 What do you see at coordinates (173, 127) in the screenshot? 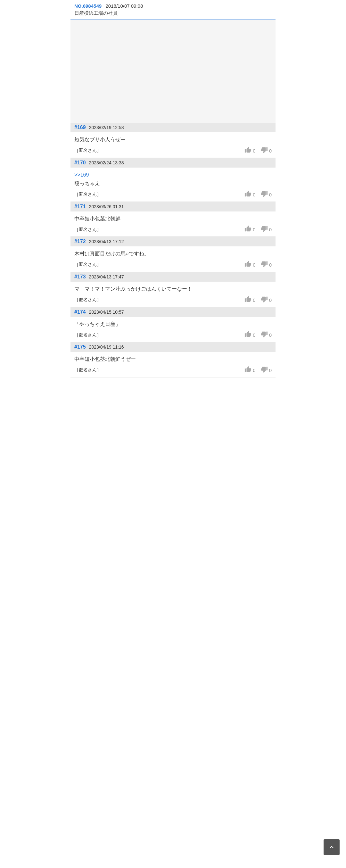
I see `post-number-header: #1692023/02/19 12:58` at bounding box center [173, 127].